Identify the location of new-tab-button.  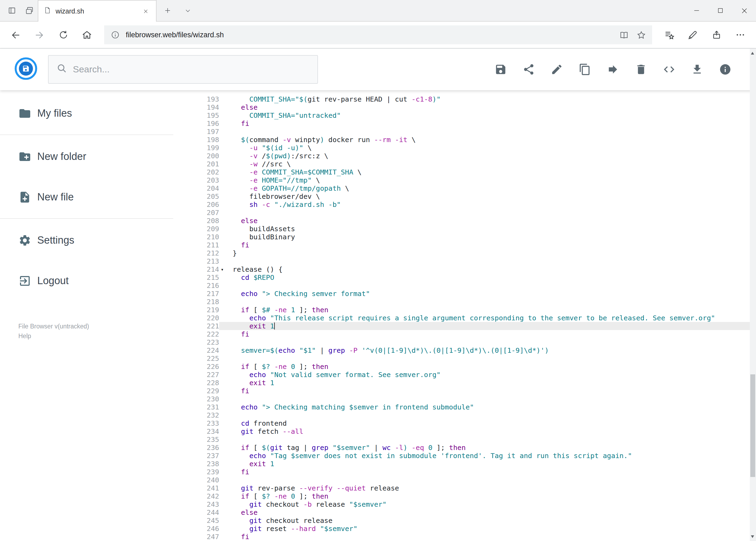
(167, 11).